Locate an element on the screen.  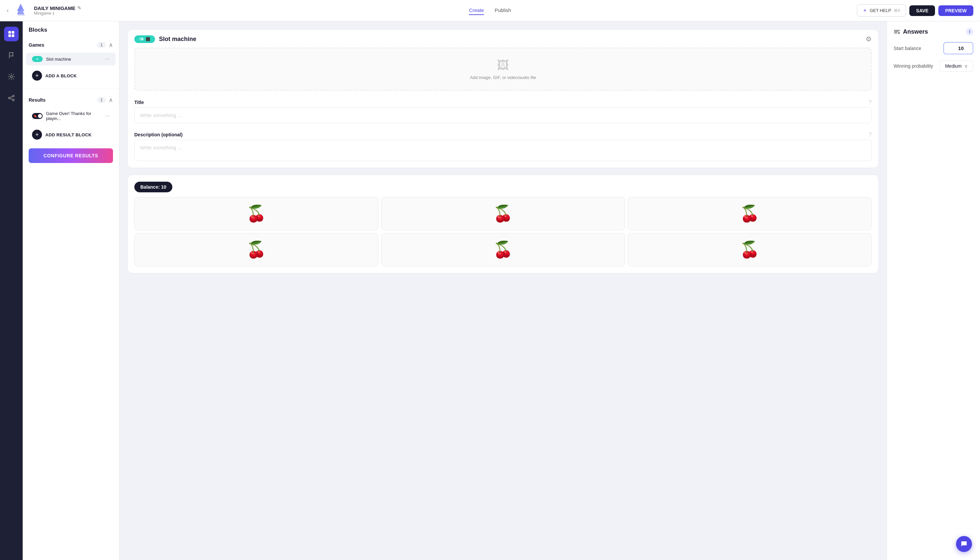
preview-button: PREVIEW is located at coordinates (956, 11).